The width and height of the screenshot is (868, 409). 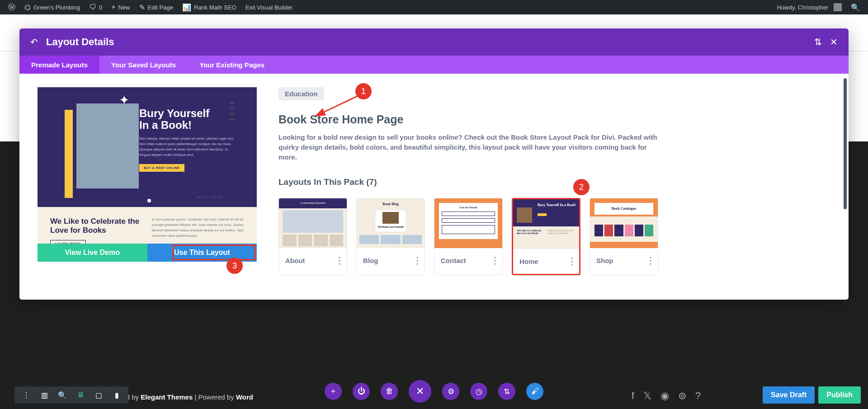 I want to click on scrollbar, so click(x=845, y=144).